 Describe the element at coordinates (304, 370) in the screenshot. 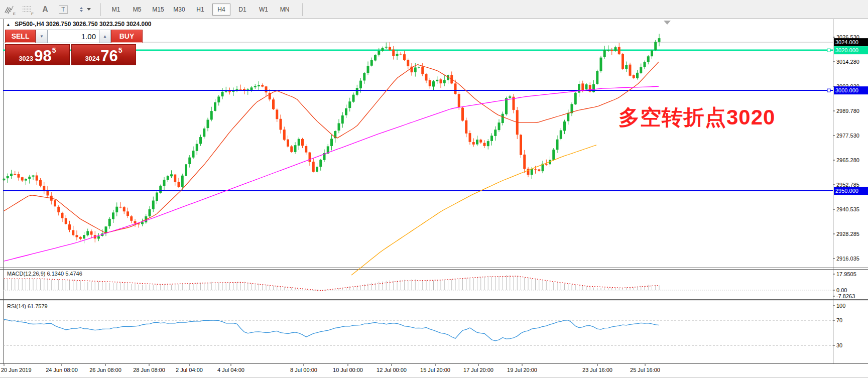

I see `time-axis-label: 8 Jul 00:00` at that location.